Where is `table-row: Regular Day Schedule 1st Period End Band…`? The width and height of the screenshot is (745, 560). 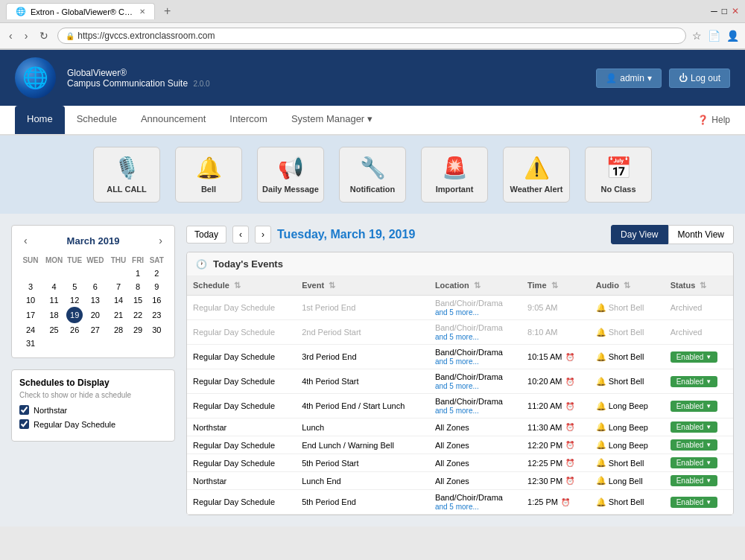
table-row: Regular Day Schedule 1st Period End Band… is located at coordinates (460, 308).